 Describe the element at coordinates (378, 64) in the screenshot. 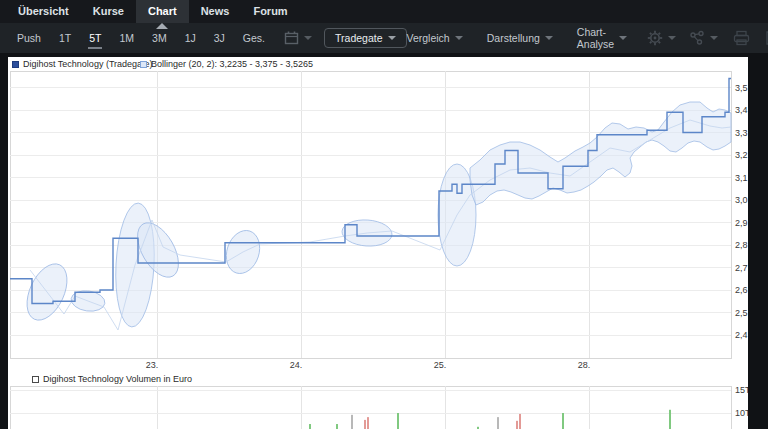

I see `price-chart-legend: Digihost Technology (Tradegate) Bollinge…` at that location.